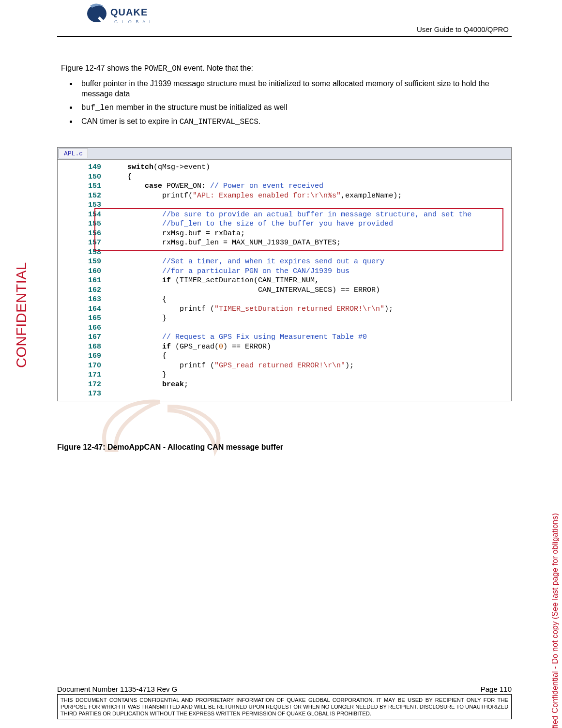  I want to click on code-line: 163 {, so click(285, 300).